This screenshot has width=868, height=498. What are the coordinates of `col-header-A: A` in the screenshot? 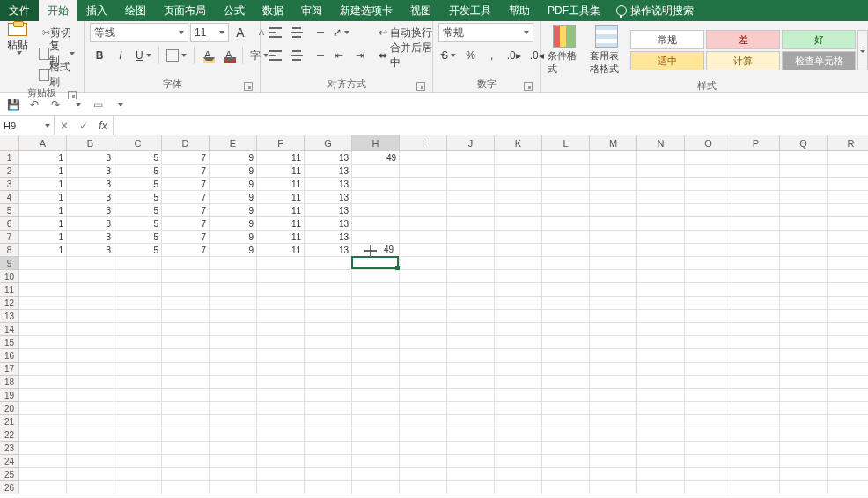 It's located at (43, 143).